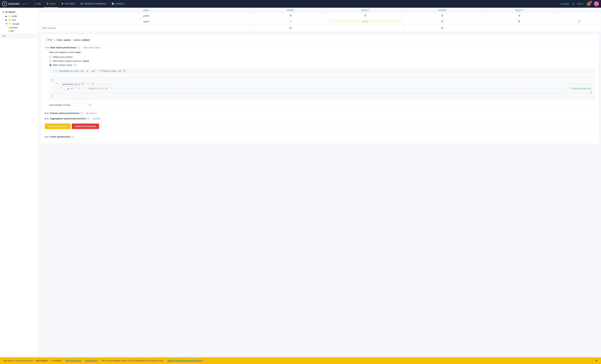  What do you see at coordinates (70, 52) in the screenshot?
I see `allow-action: to select` at bounding box center [70, 52].